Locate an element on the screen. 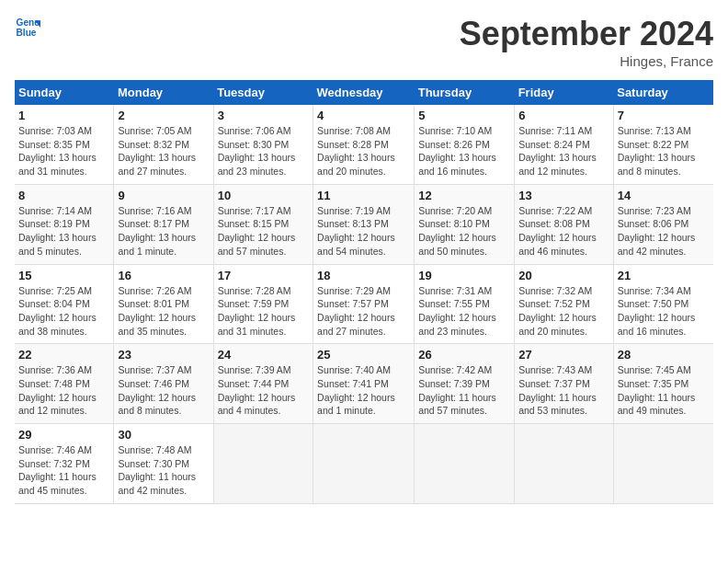 This screenshot has width=728, height=563. header-wednesday: Wednesday is located at coordinates (364, 92).